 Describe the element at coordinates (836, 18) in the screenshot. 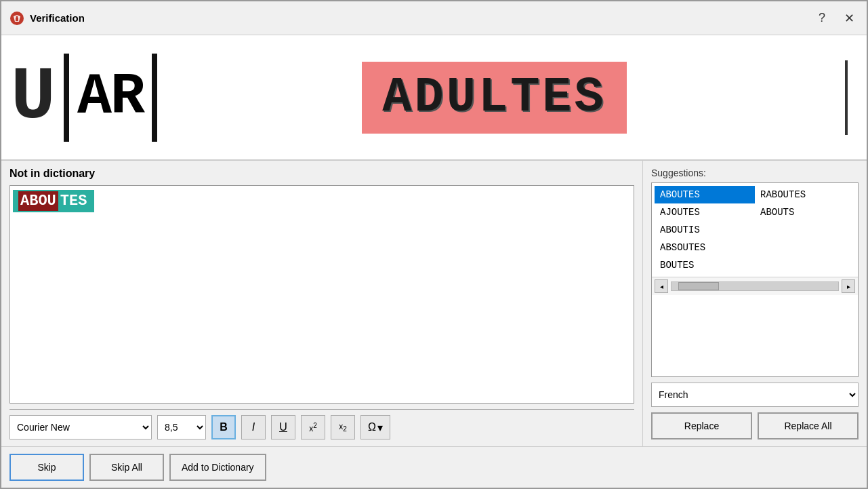

I see `title-controls: ? ✕` at that location.